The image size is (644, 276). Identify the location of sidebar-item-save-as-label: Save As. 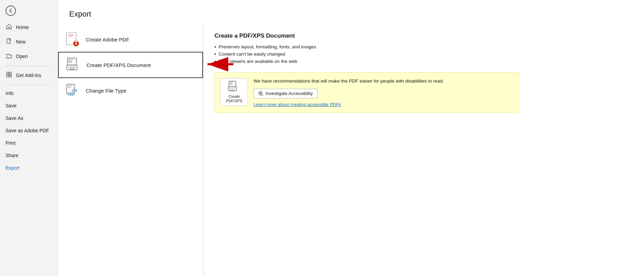
(15, 118).